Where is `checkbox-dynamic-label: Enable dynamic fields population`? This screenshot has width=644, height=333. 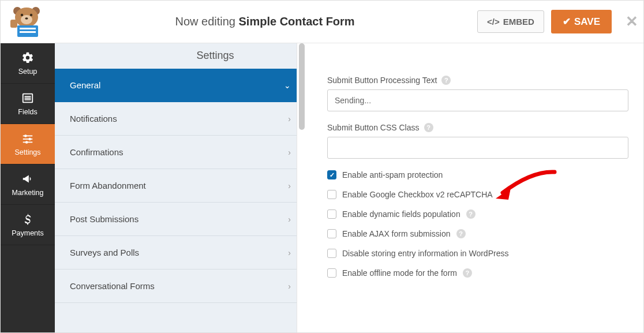
checkbox-dynamic-label: Enable dynamic fields population is located at coordinates (402, 214).